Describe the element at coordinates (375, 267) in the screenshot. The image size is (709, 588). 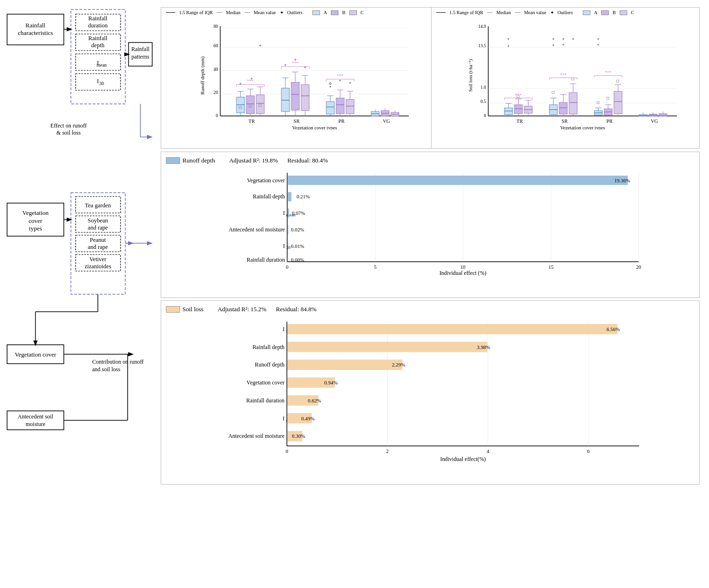
I see `svg-text: 5` at that location.